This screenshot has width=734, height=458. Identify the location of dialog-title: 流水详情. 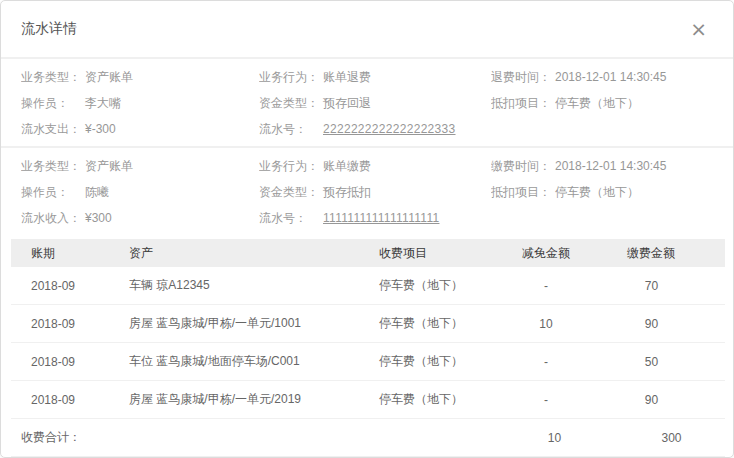
(49, 29).